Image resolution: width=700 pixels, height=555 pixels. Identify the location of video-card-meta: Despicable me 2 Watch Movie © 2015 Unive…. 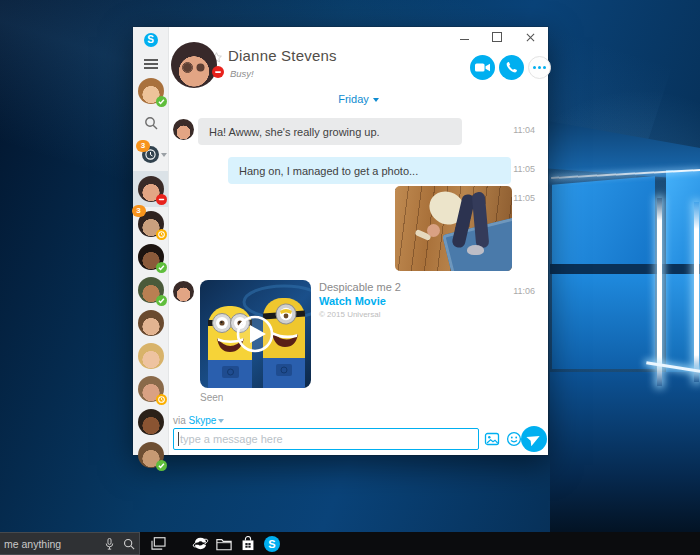
(360, 300).